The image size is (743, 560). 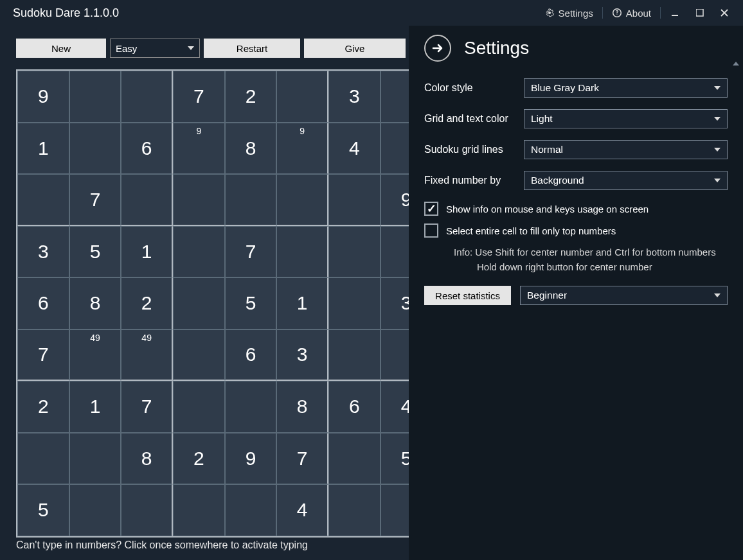 What do you see at coordinates (639, 13) in the screenshot?
I see `about-label: About` at bounding box center [639, 13].